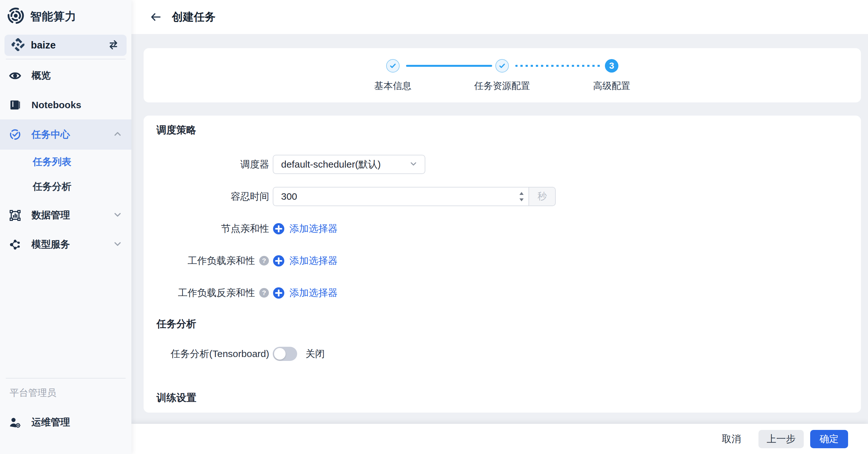 The width and height of the screenshot is (868, 454). What do you see at coordinates (177, 398) in the screenshot?
I see `section-training-heading: 训练设置` at bounding box center [177, 398].